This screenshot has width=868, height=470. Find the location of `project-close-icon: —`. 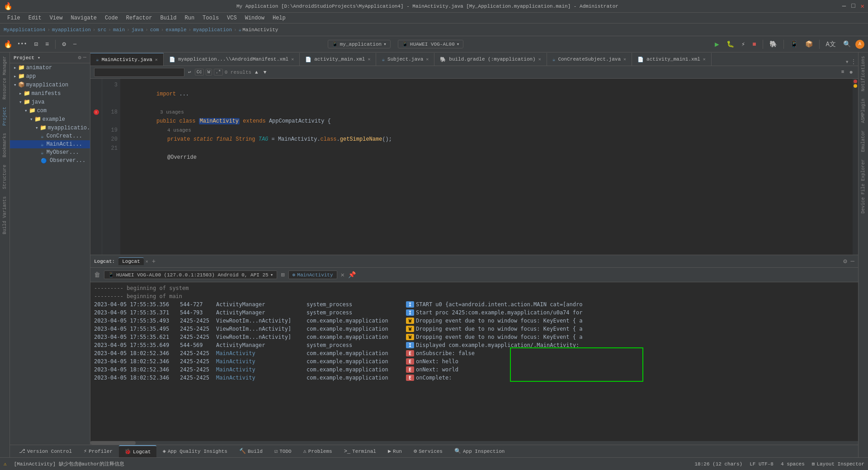

project-close-icon: — is located at coordinates (85, 58).